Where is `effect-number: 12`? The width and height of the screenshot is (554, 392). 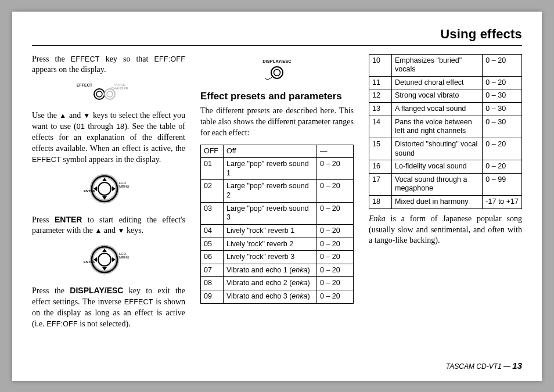 effect-number: 12 is located at coordinates (381, 96).